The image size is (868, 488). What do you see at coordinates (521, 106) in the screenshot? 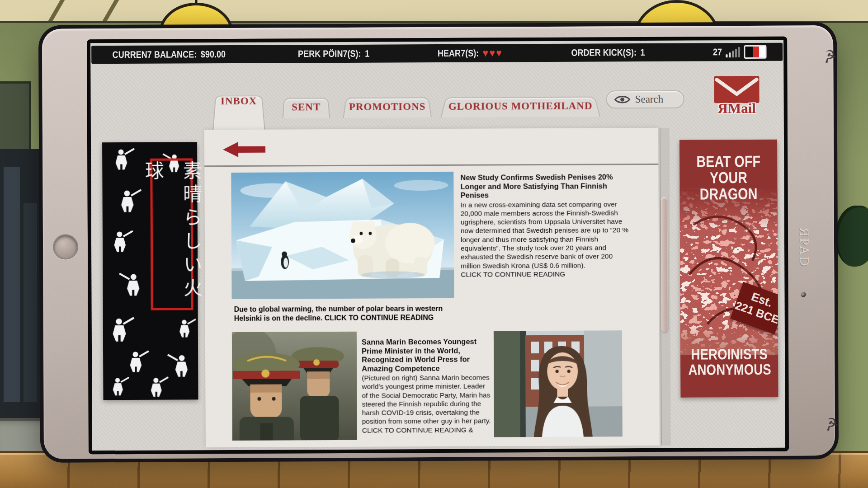
I see `mail-tab: GLORIOUS MOTHEЯLAND` at bounding box center [521, 106].